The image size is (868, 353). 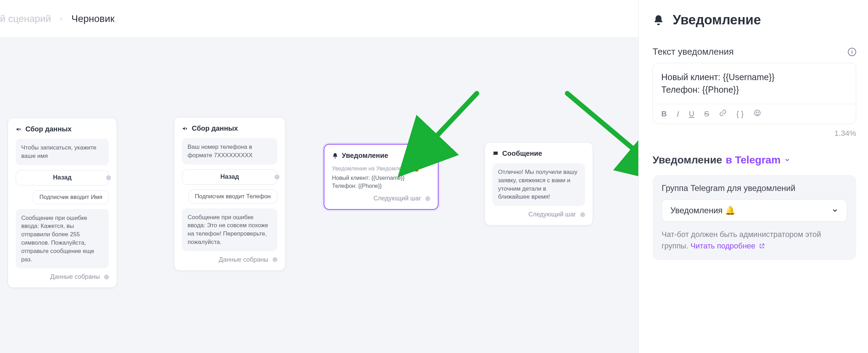 What do you see at coordinates (26, 19) in the screenshot?
I see `breadcrumb-prev: й сценарий` at bounding box center [26, 19].